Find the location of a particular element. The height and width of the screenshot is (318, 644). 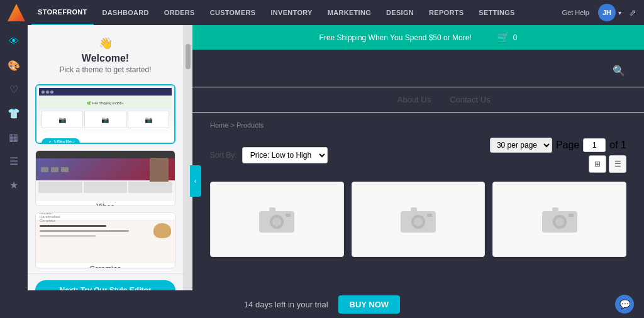

page-number-input is located at coordinates (594, 145).